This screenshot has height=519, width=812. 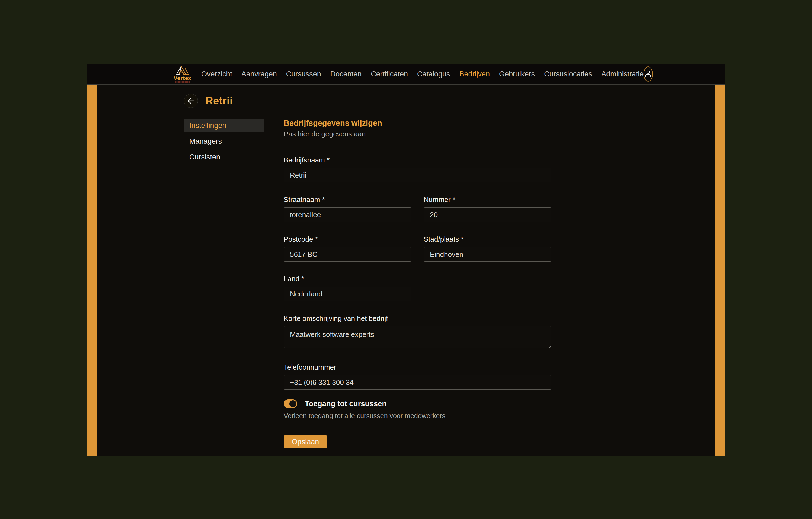 I want to click on user-avatar-button, so click(x=648, y=74).